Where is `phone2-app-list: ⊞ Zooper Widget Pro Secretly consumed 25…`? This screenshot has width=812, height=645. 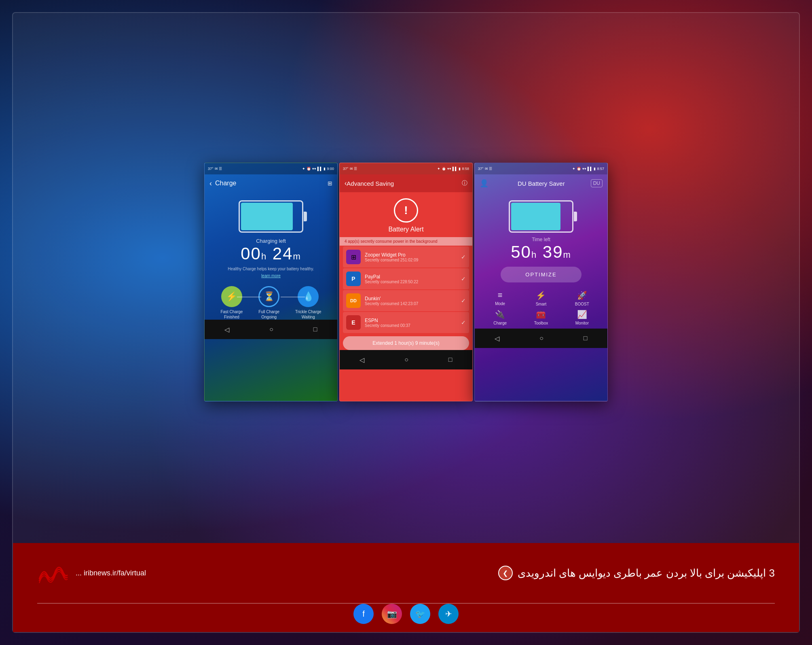
phone2-app-list: ⊞ Zooper Widget Pro Secretly consumed 25… is located at coordinates (406, 290).